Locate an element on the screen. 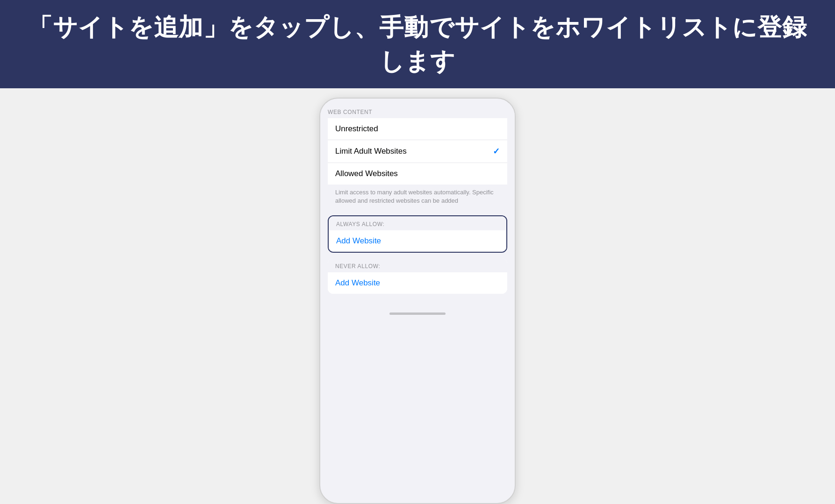 The height and width of the screenshot is (504, 835). never-allow-add-website: Add Website is located at coordinates (418, 283).